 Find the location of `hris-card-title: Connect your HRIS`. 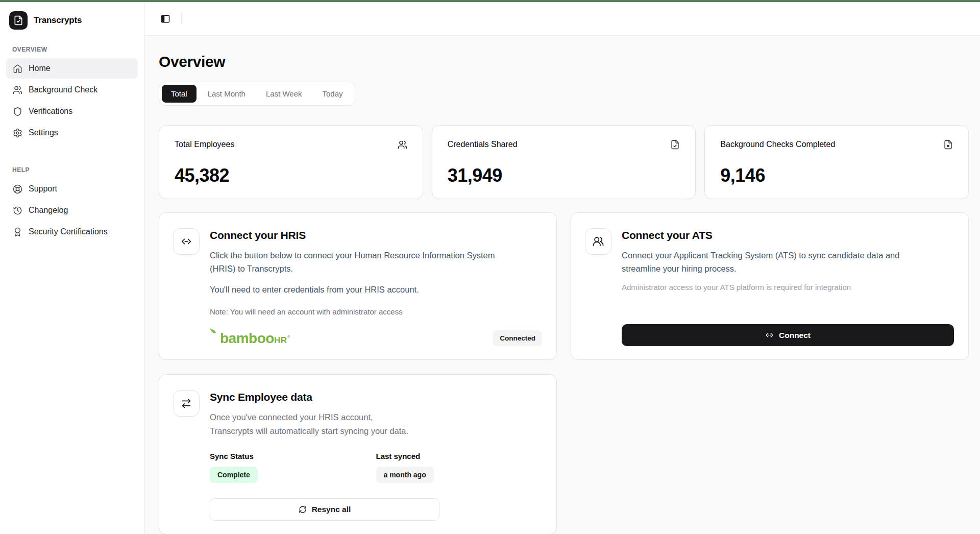

hris-card-title: Connect your HRIS is located at coordinates (376, 235).